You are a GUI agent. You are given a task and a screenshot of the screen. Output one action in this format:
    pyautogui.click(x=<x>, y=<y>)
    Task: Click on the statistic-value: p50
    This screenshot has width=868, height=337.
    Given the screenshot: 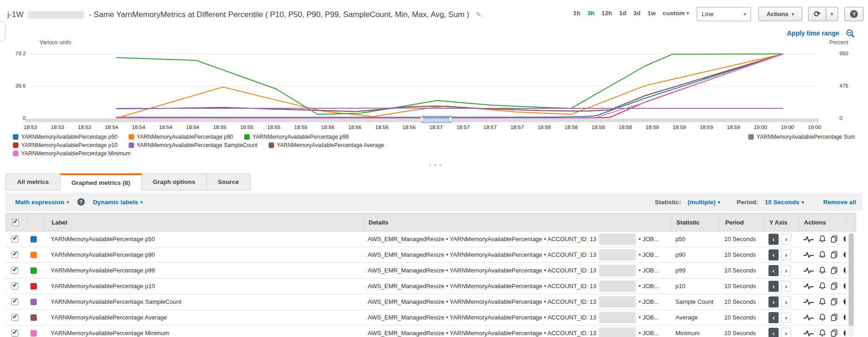 What is the action you would take?
    pyautogui.click(x=680, y=239)
    